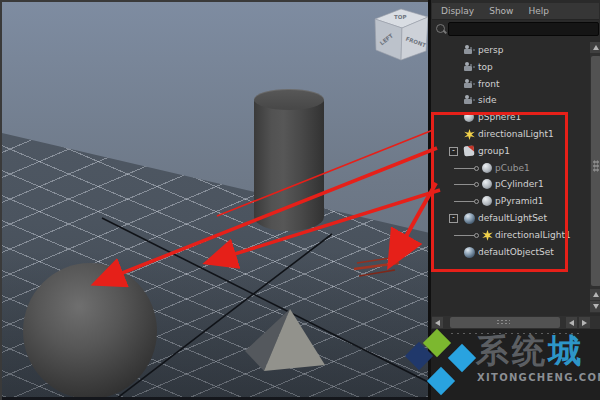 The height and width of the screenshot is (400, 600). I want to click on vertical-scroll-thumb, so click(596, 171).